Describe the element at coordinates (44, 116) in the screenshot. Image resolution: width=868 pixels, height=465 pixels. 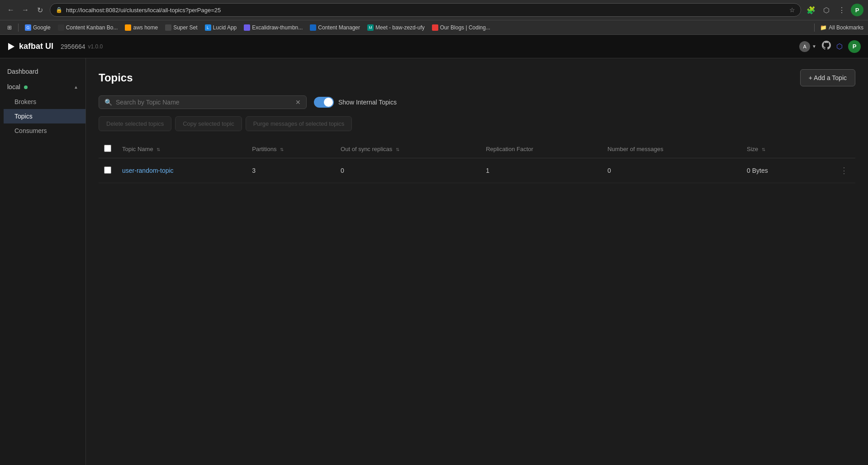
I see `sidebar-item-topics: Topics` at that location.